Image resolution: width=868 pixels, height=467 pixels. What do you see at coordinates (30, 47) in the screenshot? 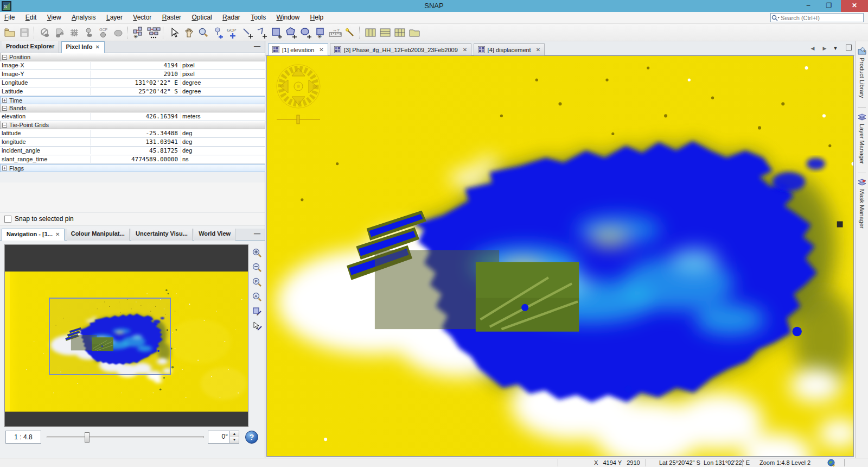
I see `tab-product-explorer: Product Explorer` at bounding box center [30, 47].